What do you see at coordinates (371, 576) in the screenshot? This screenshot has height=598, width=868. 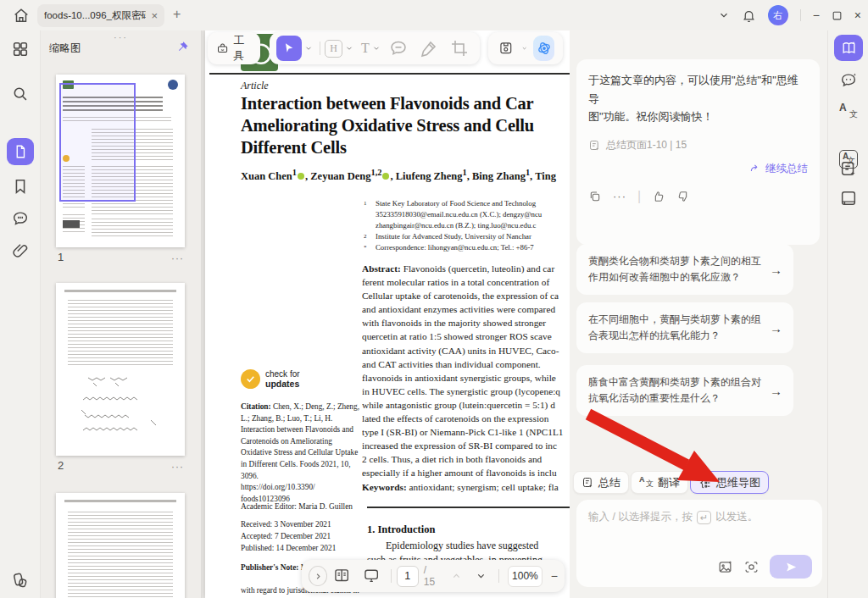 I see `presentation-mode-icon` at bounding box center [371, 576].